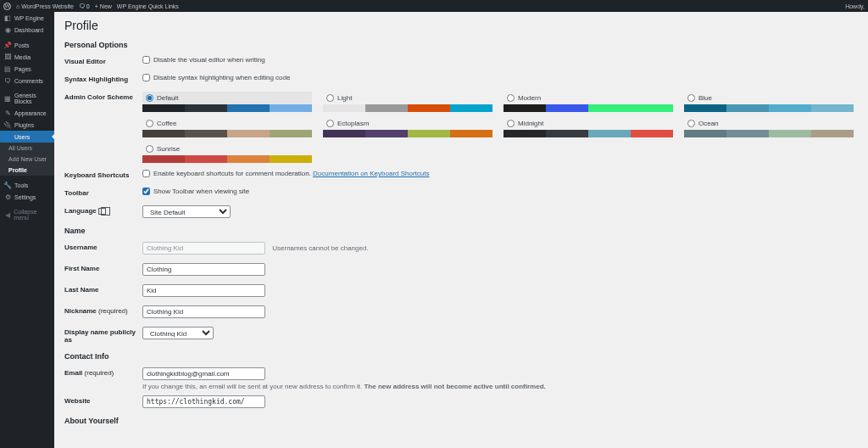 Image resolution: width=868 pixels, height=448 pixels. What do you see at coordinates (203, 312) in the screenshot?
I see `nickname-input` at bounding box center [203, 312].